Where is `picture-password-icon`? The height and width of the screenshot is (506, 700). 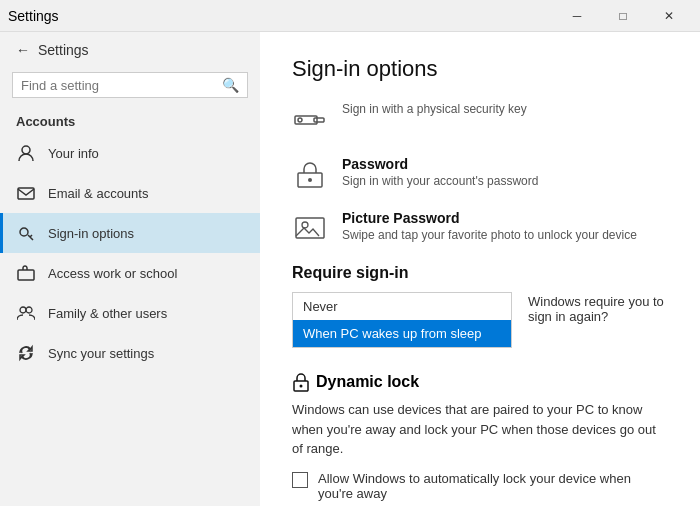
picture-password-icon is located at coordinates (310, 228).